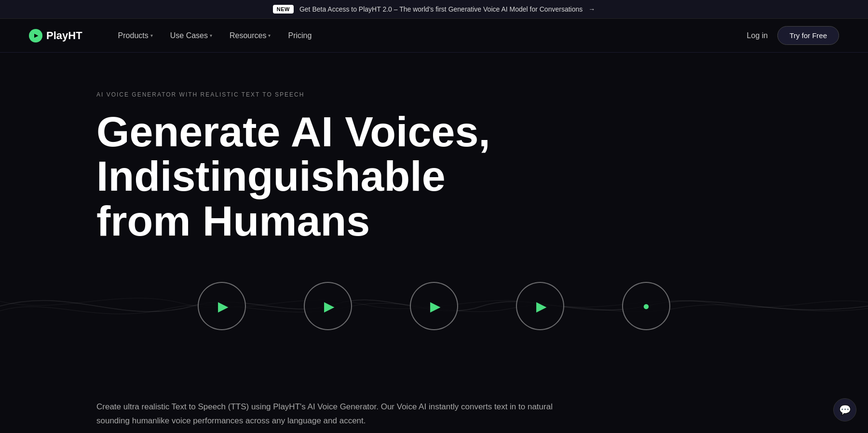  What do you see at coordinates (434, 36) in the screenshot?
I see `navbar: PlayHT Products ▾ Use Cases ▾ Resources …` at bounding box center [434, 36].